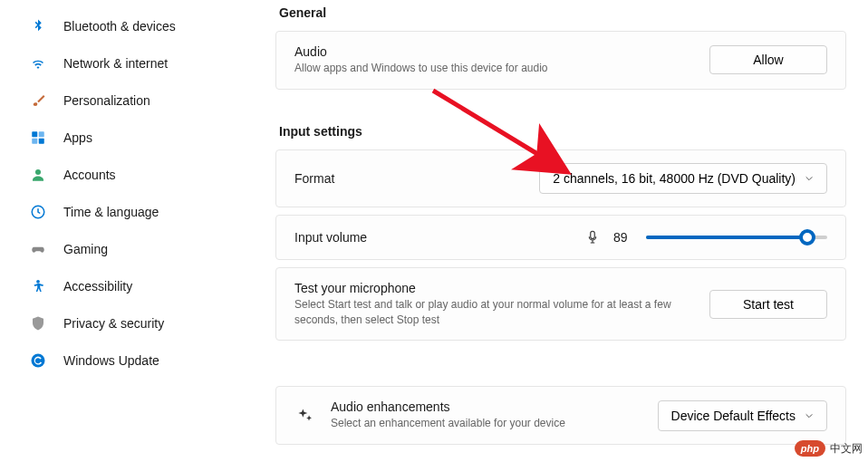  What do you see at coordinates (127, 101) in the screenshot?
I see `sidebar-item-personalization: Personalization` at bounding box center [127, 101].